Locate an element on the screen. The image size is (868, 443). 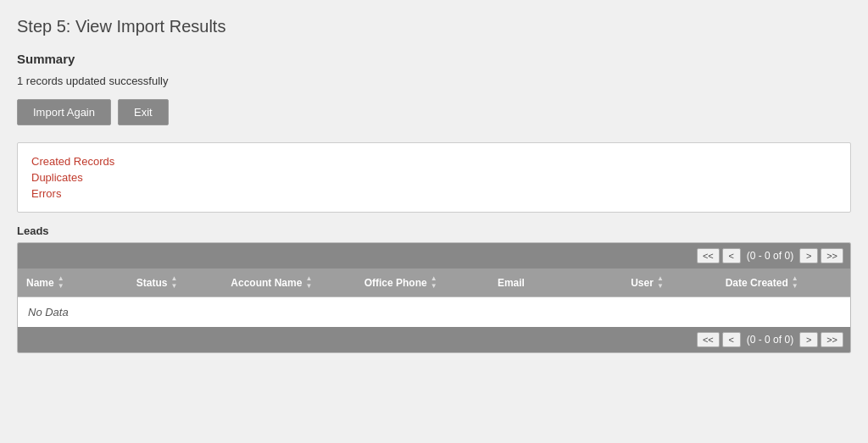
button-row: Import Again Exit is located at coordinates (434, 112).